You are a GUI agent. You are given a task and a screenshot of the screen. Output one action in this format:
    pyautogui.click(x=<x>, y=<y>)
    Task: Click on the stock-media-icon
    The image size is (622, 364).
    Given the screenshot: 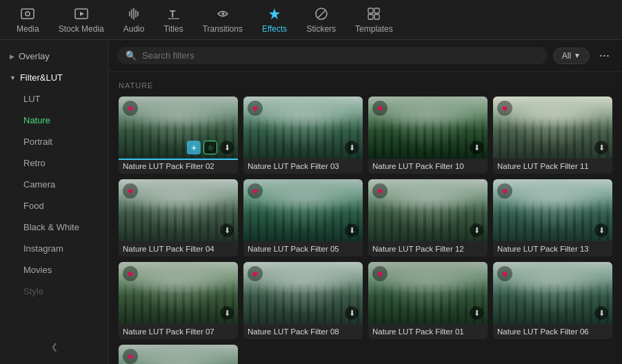 What is the action you would take?
    pyautogui.click(x=81, y=14)
    